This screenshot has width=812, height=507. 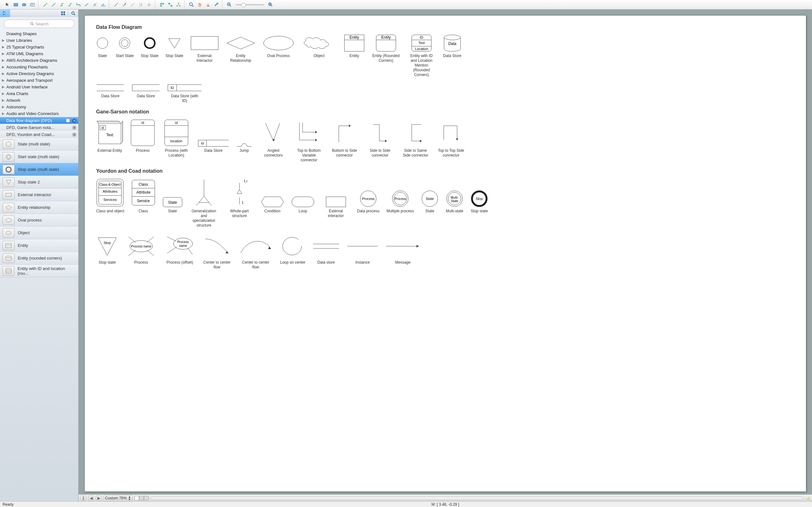 I want to click on chart-tool, so click(x=103, y=5).